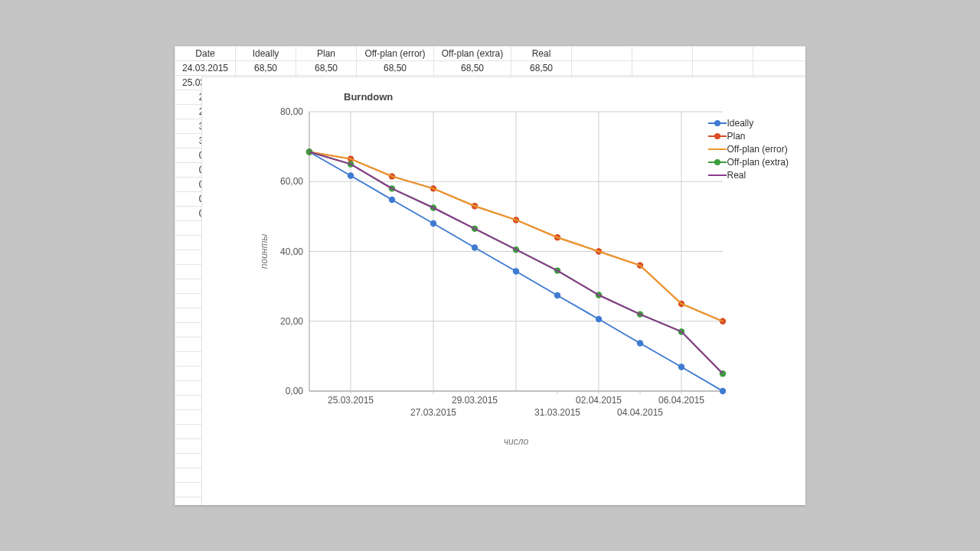 Image resolution: width=980 pixels, height=551 pixels. What do you see at coordinates (516, 442) in the screenshot?
I see `svg-text: число` at bounding box center [516, 442].